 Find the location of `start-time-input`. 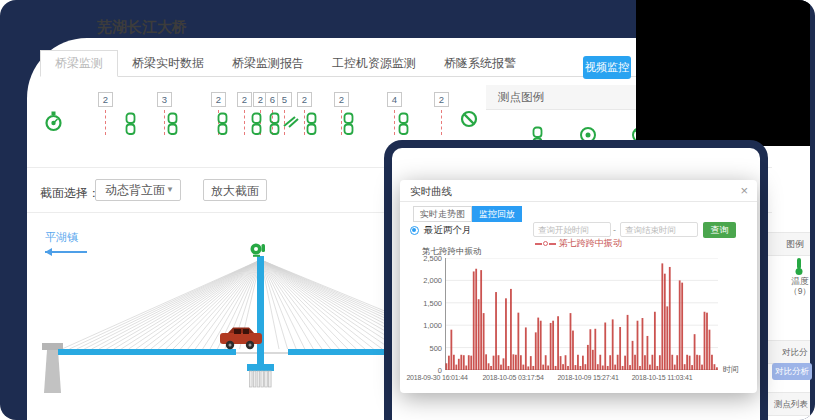

start-time-input is located at coordinates (572, 230).